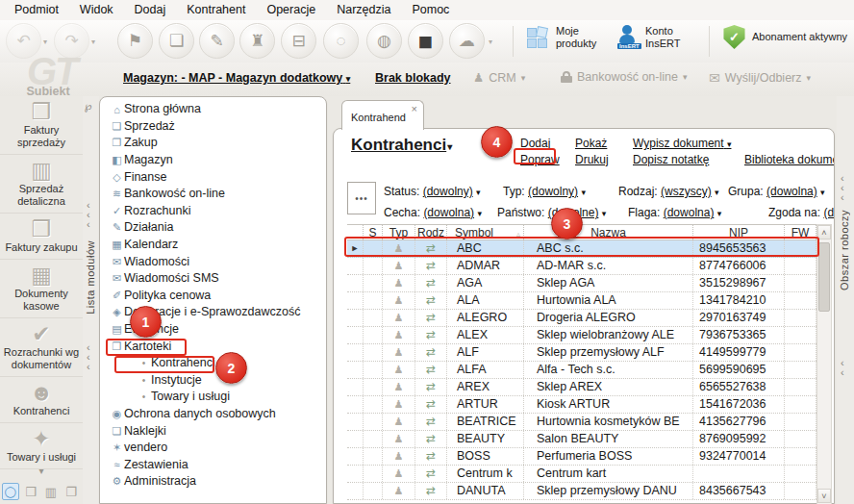 This screenshot has height=504, width=854. What do you see at coordinates (214, 381) in the screenshot?
I see `tree-item: • Instytucje` at bounding box center [214, 381].